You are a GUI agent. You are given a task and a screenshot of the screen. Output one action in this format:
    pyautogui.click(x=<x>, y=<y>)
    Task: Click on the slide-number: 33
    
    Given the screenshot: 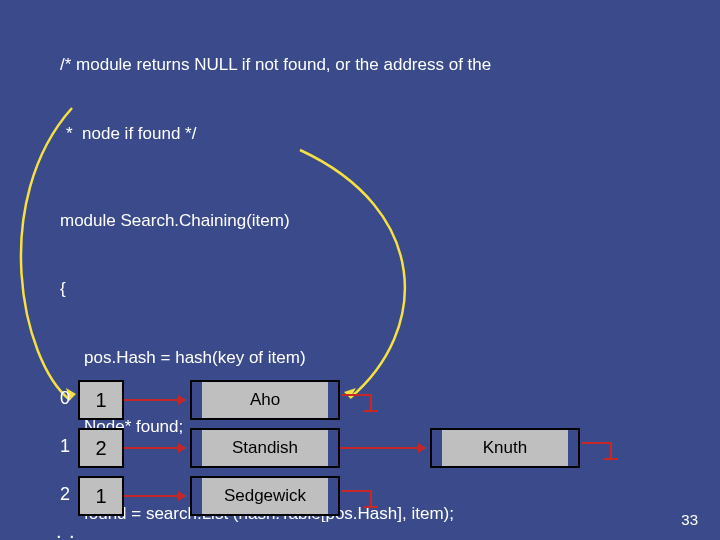 What is the action you would take?
    pyautogui.click(x=690, y=520)
    